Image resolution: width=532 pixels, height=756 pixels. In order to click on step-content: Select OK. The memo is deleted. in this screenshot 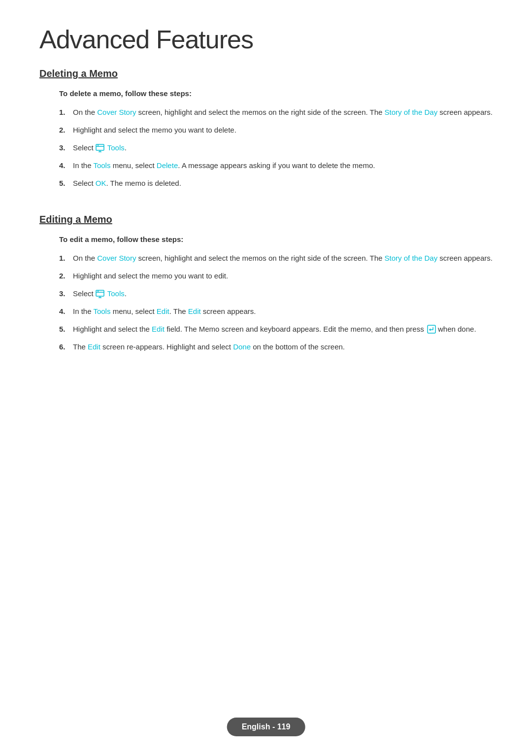, I will do `click(283, 183)`.